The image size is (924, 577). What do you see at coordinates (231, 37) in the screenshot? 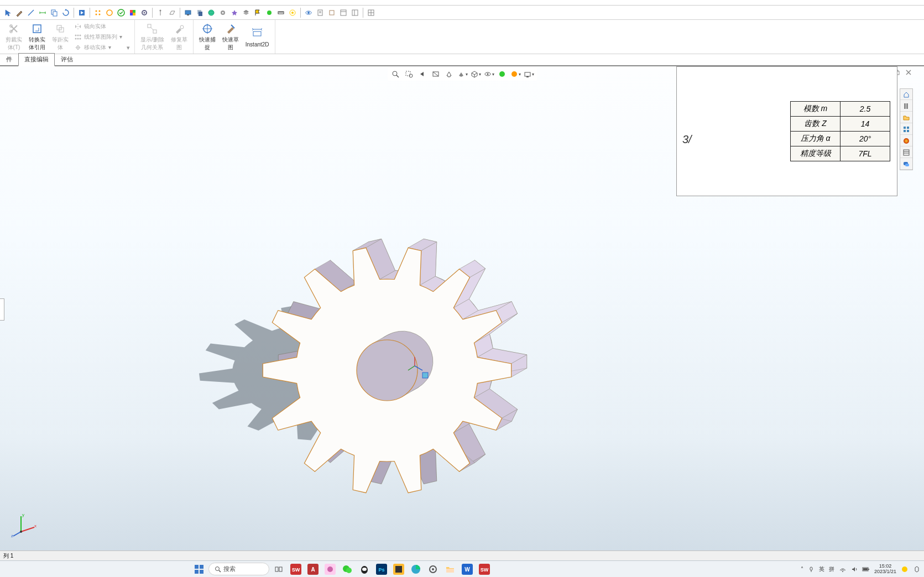
I see `rapid-sketch-button: 快速草 图` at bounding box center [231, 37].